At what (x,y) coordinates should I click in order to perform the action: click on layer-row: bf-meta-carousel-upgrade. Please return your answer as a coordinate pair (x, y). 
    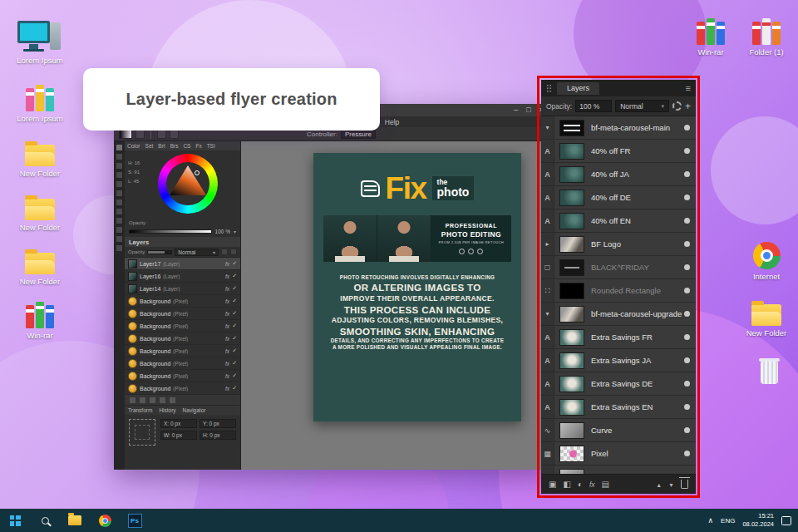
    Looking at the image, I should click on (618, 314).